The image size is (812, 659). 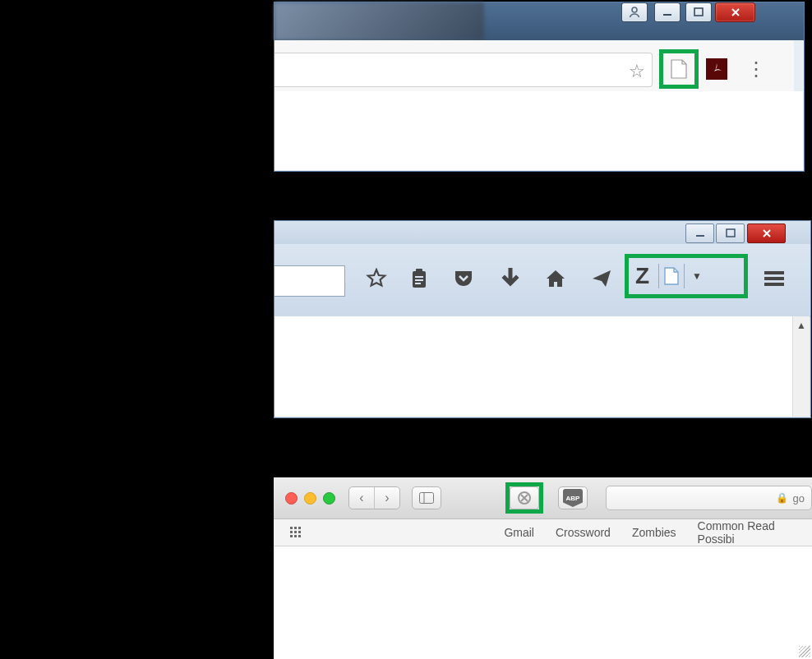 I want to click on pocket-icon, so click(x=464, y=279).